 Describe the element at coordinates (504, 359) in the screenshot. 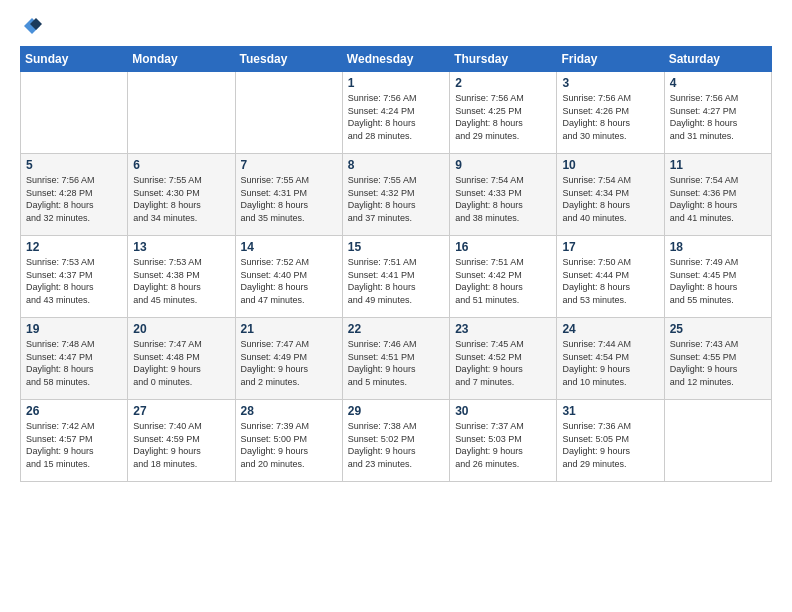

I see `calendar-cell: 23Sunrise: 7:45 AM Sunset: 4:52 PM Dayli…` at that location.